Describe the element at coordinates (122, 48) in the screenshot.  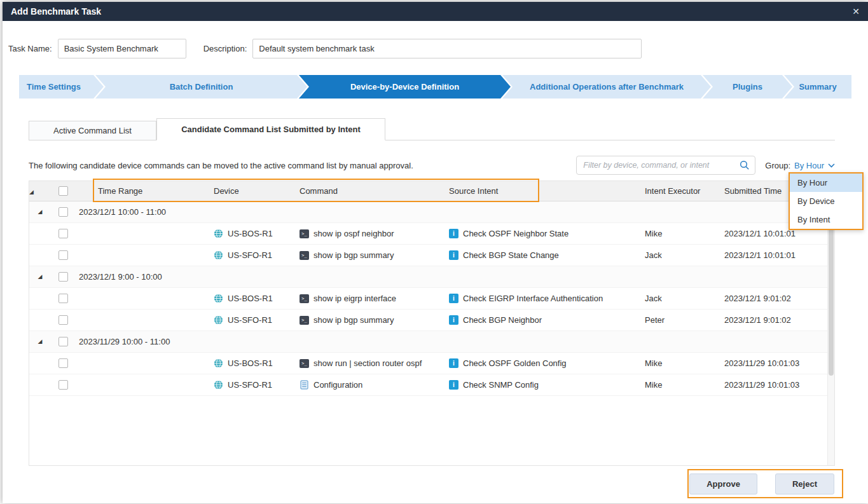
I see `task-name-input` at that location.